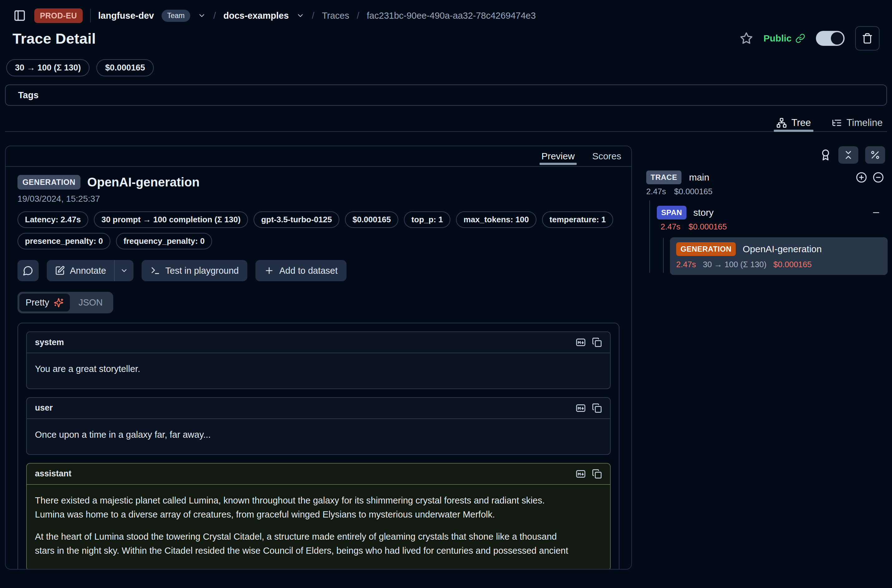  I want to click on message-role: system, so click(50, 342).